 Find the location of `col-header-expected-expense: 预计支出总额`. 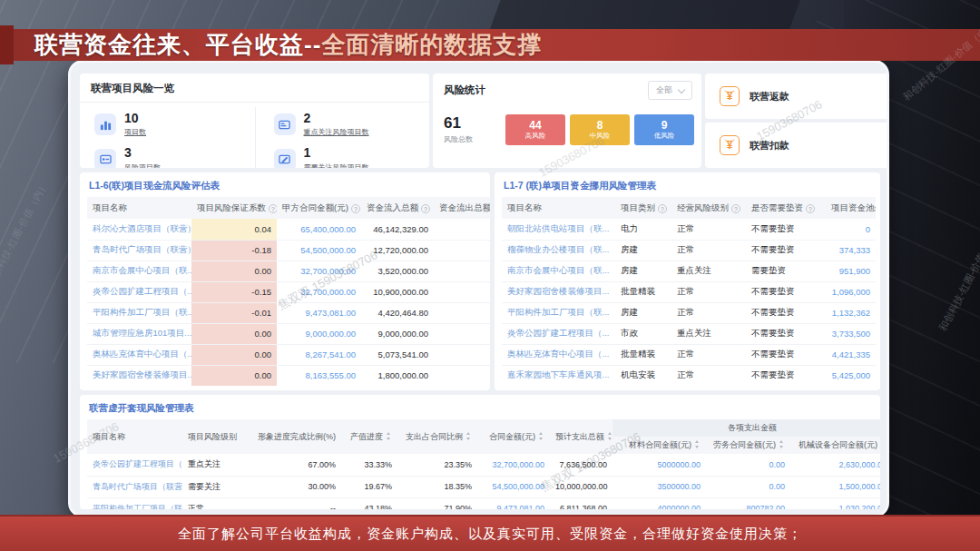

col-header-expected-expense: 预计支出总额 is located at coordinates (581, 437).